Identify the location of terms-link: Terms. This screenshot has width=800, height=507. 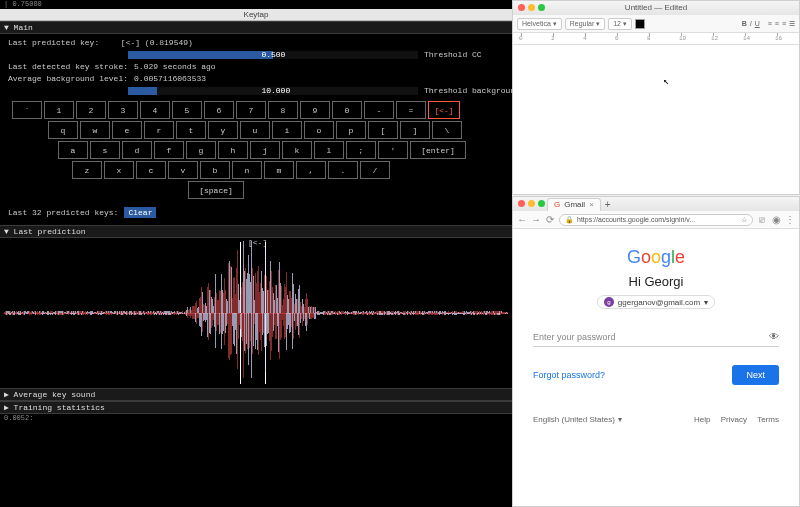
(768, 420).